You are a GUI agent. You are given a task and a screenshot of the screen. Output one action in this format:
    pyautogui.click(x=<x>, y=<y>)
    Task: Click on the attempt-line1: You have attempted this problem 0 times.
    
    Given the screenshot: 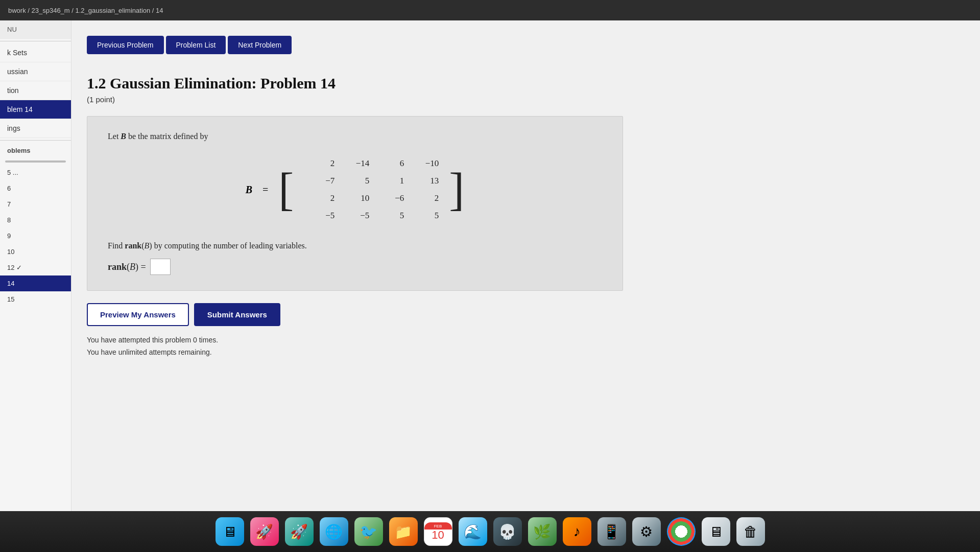 What is the action you would take?
    pyautogui.click(x=526, y=340)
    